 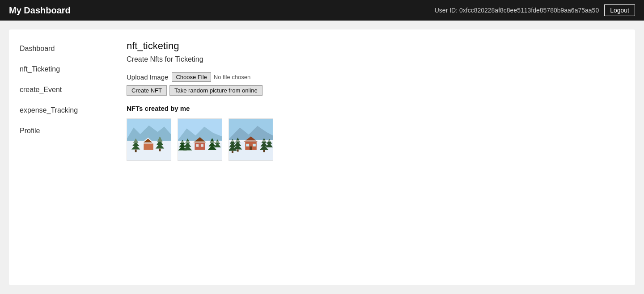 I want to click on sidebar-item-expense-tracking: expense_Tracking, so click(x=60, y=110).